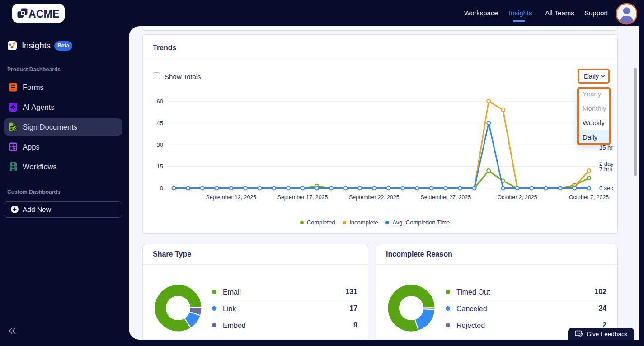 This screenshot has width=644, height=346. I want to click on svg-text: 15, so click(160, 166).